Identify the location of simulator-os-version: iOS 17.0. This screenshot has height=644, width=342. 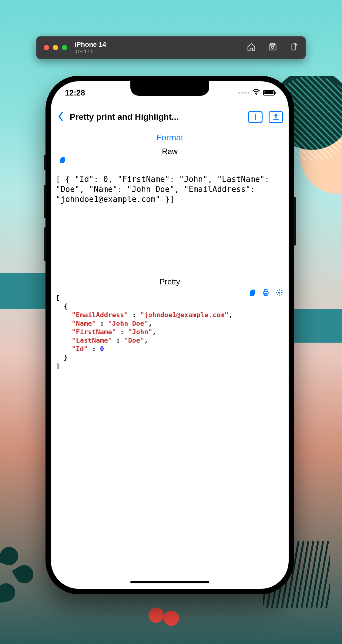
(90, 52).